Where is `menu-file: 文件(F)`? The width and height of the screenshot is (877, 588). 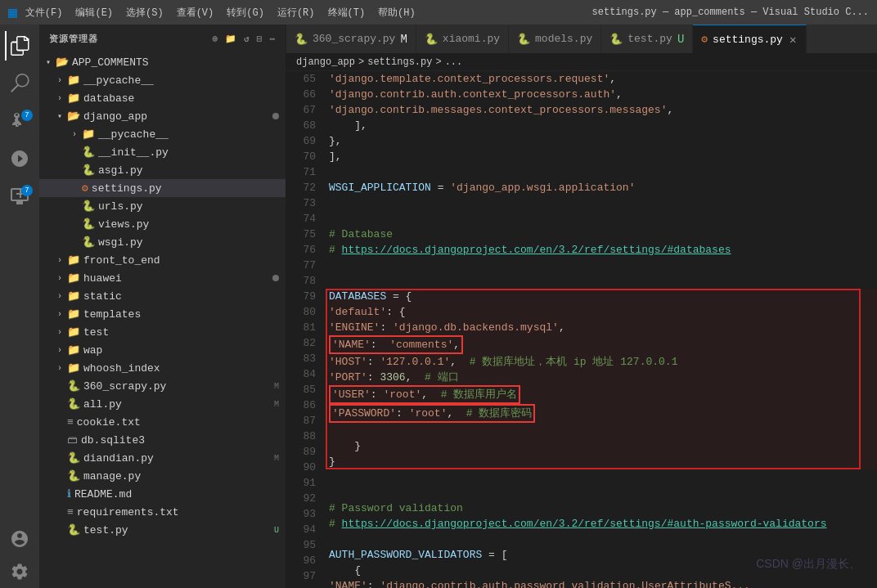
menu-file: 文件(F) is located at coordinates (44, 13).